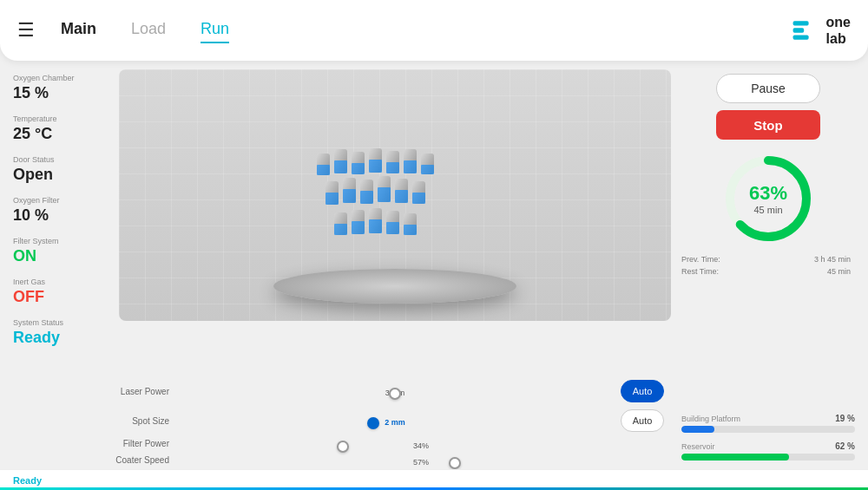  Describe the element at coordinates (386, 421) in the screenshot. I see `slider-row-spot-size: Spot Size 2 mm Auto` at that location.